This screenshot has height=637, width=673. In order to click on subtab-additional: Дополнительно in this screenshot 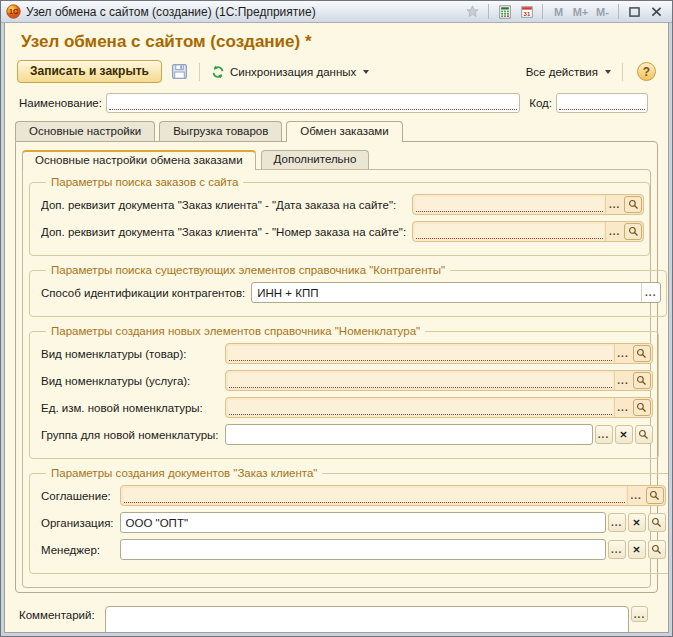, I will do `click(316, 160)`.